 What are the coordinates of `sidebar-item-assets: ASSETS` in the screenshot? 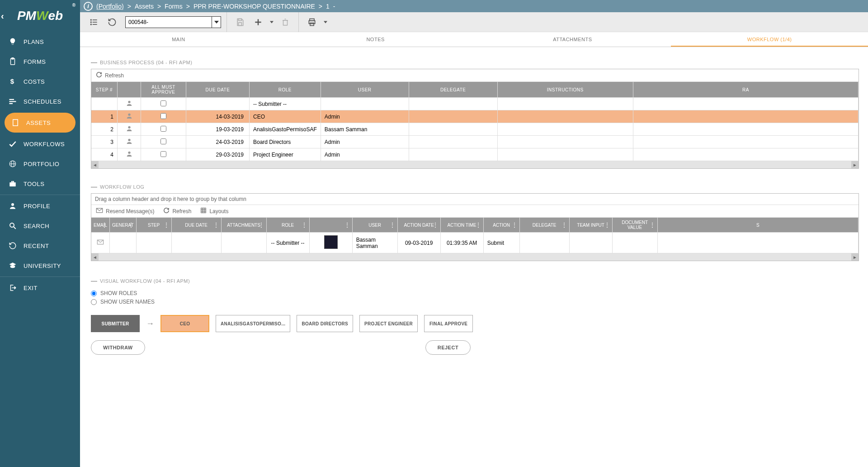 It's located at (40, 123).